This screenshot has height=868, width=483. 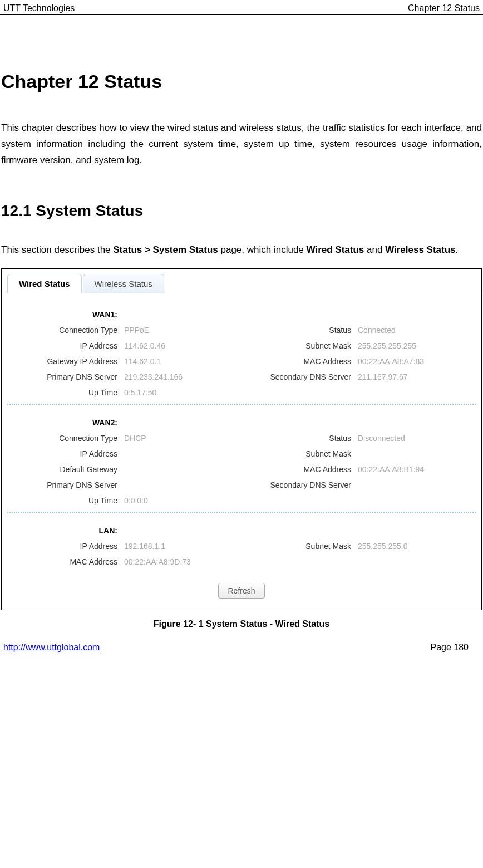 I want to click on table-row: Gateway IP Address 114.62.0.1 MAC Addres…, so click(x=241, y=361).